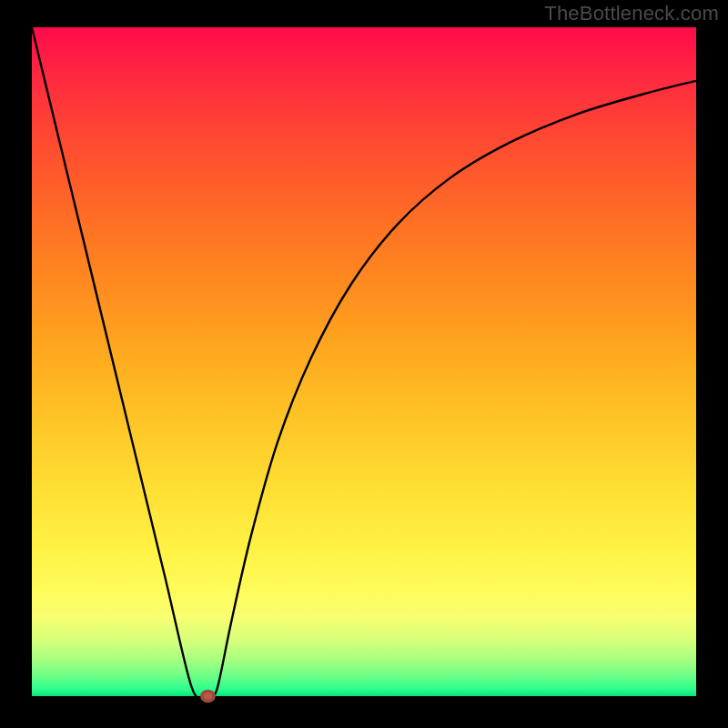 This screenshot has height=728, width=728. What do you see at coordinates (632, 14) in the screenshot?
I see `watermark-label: TheBottleneck.com` at bounding box center [632, 14].